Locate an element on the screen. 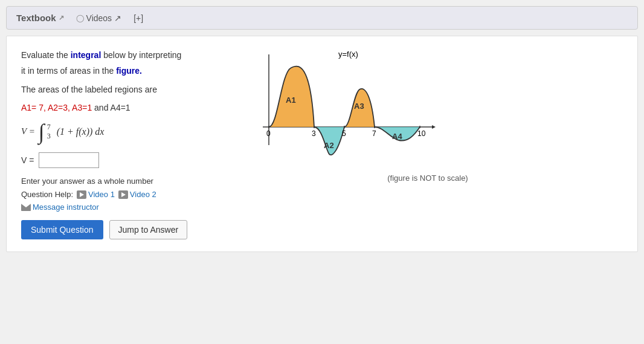  x0-label: 0 is located at coordinates (268, 134).